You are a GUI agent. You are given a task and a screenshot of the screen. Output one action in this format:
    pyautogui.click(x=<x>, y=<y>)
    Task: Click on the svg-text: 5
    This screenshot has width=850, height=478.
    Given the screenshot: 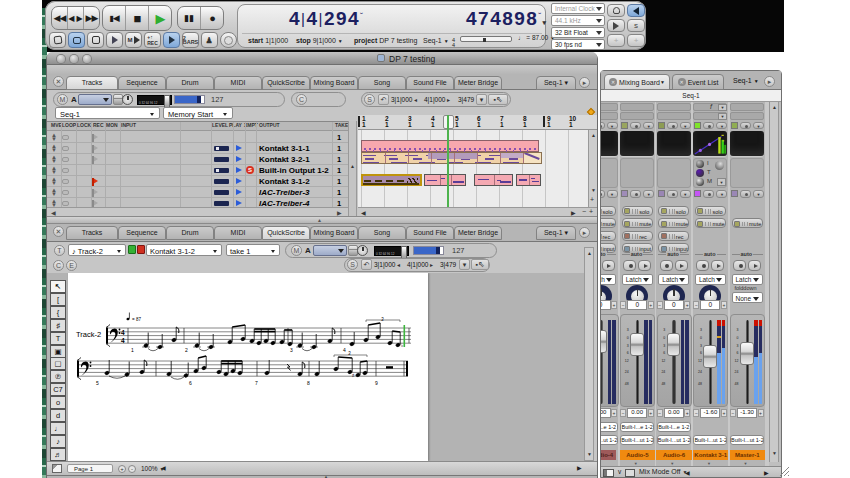 What is the action you would take?
    pyautogui.click(x=98, y=383)
    